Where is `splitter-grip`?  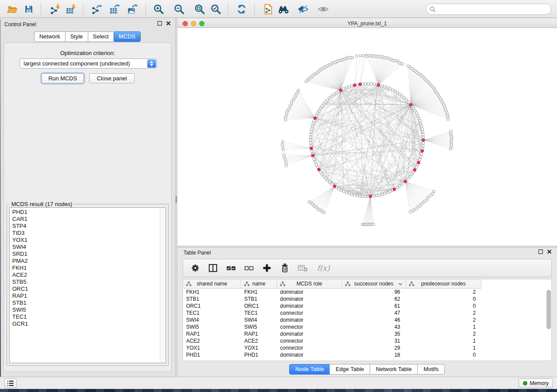
splitter-grip is located at coordinates (176, 199).